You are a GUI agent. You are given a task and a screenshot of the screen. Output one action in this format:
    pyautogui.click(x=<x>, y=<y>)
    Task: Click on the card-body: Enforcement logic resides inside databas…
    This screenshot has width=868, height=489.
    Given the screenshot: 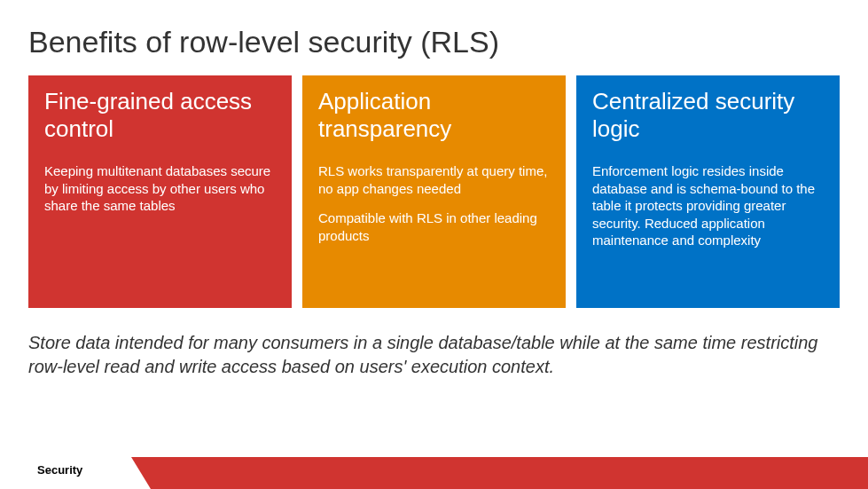 What is the action you would take?
    pyautogui.click(x=708, y=206)
    